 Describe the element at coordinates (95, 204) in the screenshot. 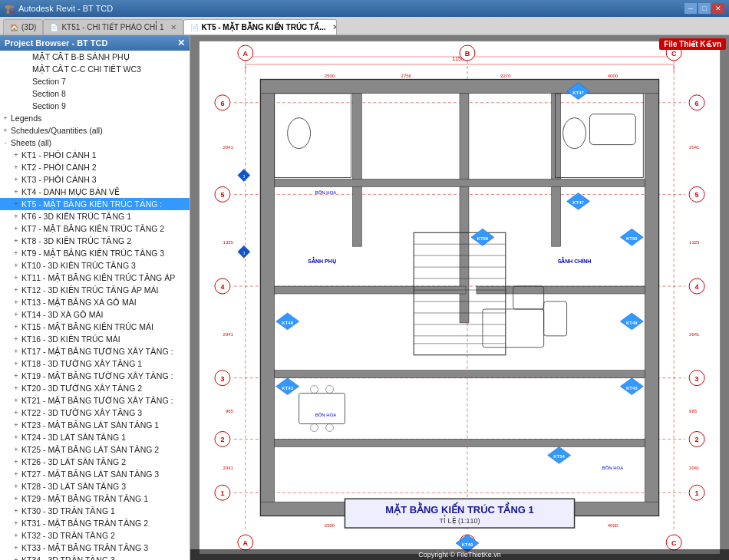

I see `tree-item-pb-kt5: +KT5 - MẶT BẰNG KIẾN TRÚC TẦNG :` at that location.